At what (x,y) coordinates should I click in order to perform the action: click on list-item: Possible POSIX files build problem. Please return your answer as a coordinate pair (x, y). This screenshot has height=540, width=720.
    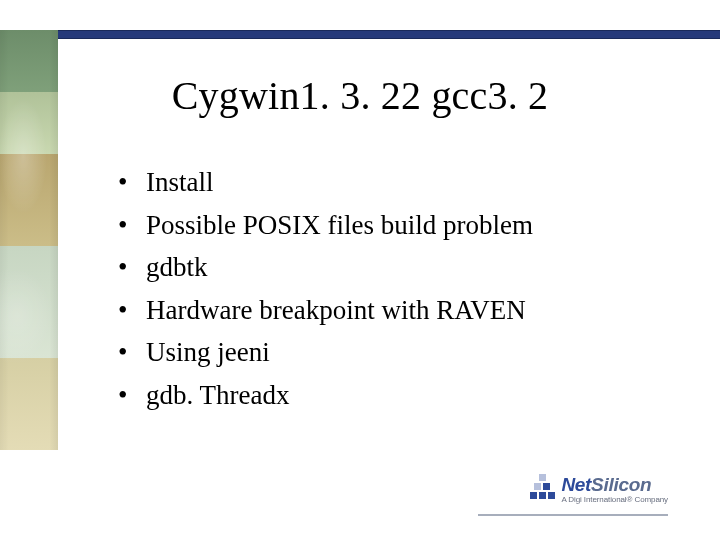
    Looking at the image, I should click on (326, 226).